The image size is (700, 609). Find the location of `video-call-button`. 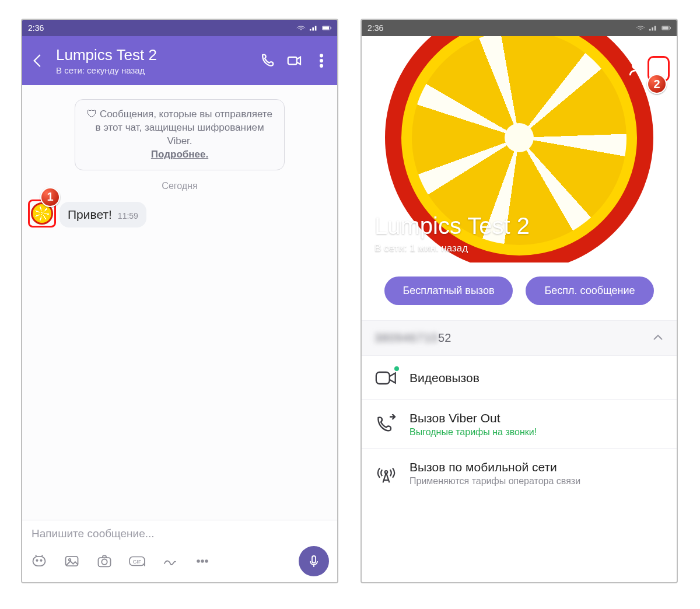

video-call-button is located at coordinates (295, 61).